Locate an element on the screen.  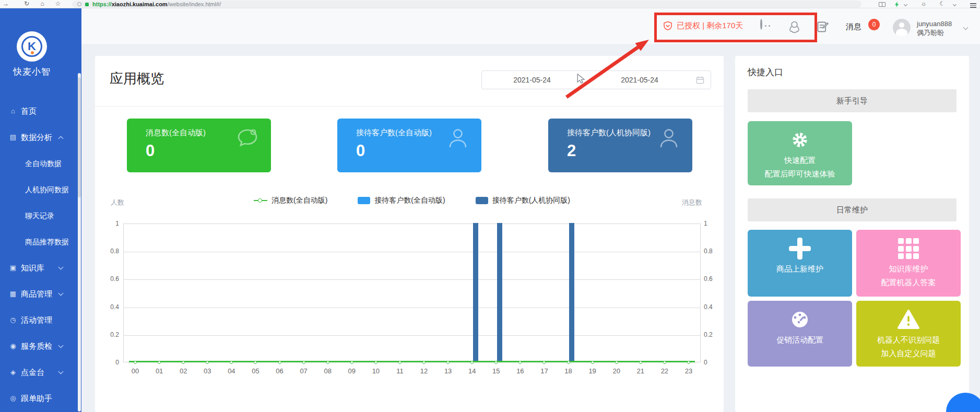
legend-item: 接待客户数(人机协同版) is located at coordinates (523, 201).